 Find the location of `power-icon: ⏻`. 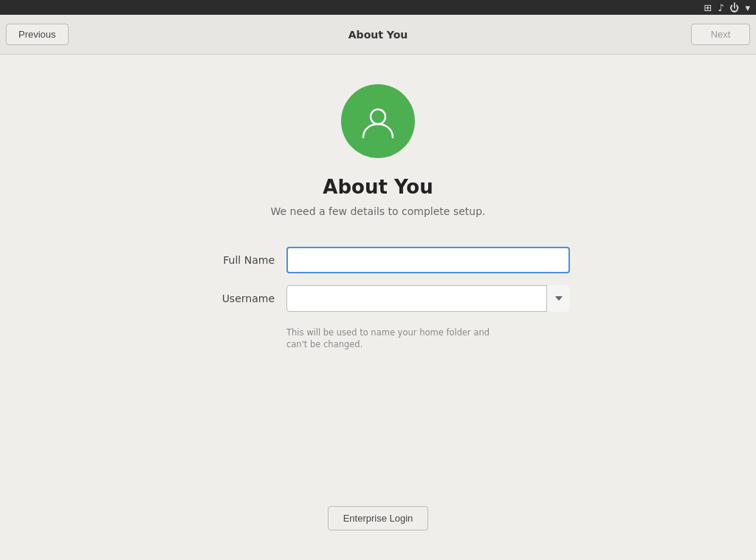

power-icon: ⏻ is located at coordinates (734, 7).